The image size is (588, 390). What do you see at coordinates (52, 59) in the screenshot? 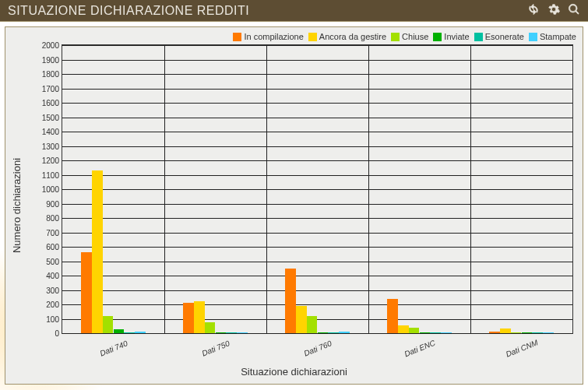
I see `y-tick-label: 1900` at bounding box center [52, 59].